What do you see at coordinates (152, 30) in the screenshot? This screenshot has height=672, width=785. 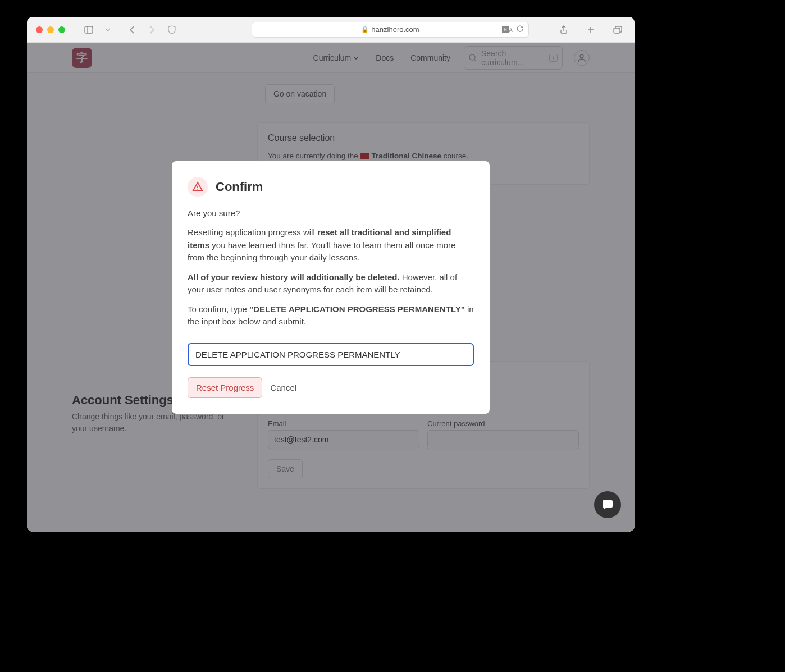 I see `forward-button` at bounding box center [152, 30].